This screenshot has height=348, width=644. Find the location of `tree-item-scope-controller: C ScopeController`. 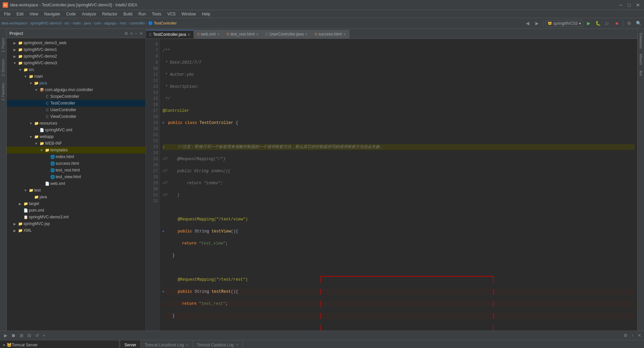

tree-item-scope-controller: C ScopeController is located at coordinates (76, 96).